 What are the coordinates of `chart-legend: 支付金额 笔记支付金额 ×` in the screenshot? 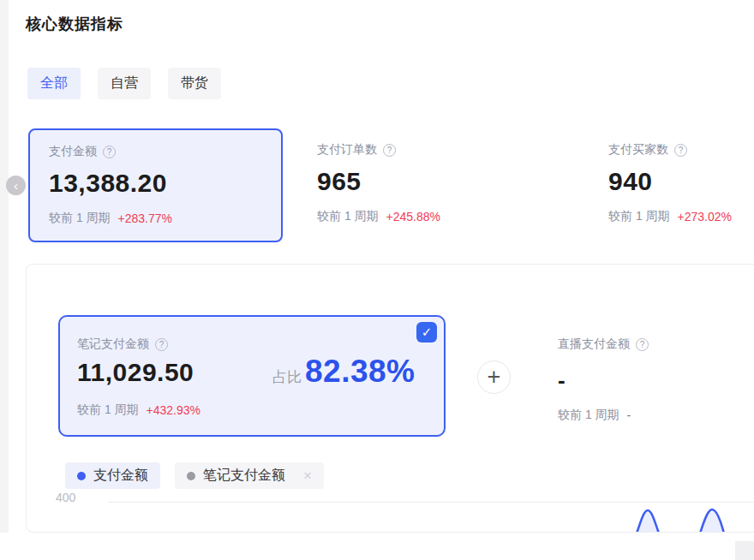 It's located at (194, 476).